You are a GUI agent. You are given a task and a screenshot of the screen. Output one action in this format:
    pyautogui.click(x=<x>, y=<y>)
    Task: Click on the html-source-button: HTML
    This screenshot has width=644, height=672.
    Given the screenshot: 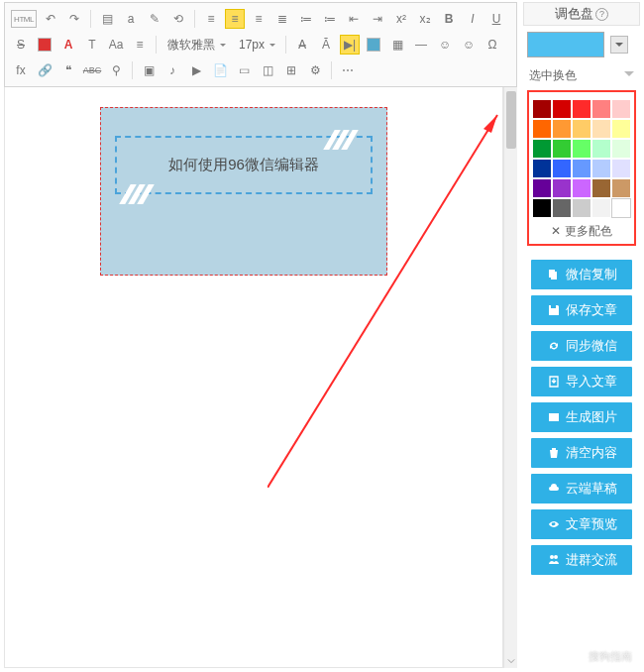 What is the action you would take?
    pyautogui.click(x=24, y=19)
    